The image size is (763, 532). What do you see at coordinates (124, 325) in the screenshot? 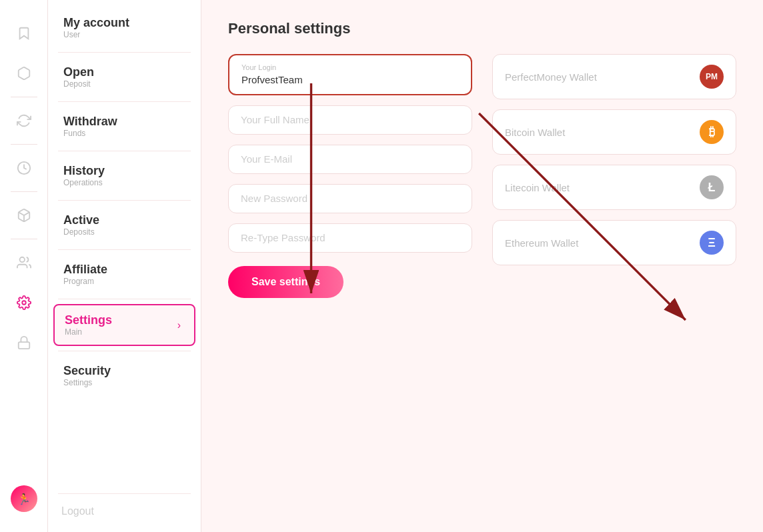
I see `sidebar-item-settings: Settings Main ›` at bounding box center [124, 325].